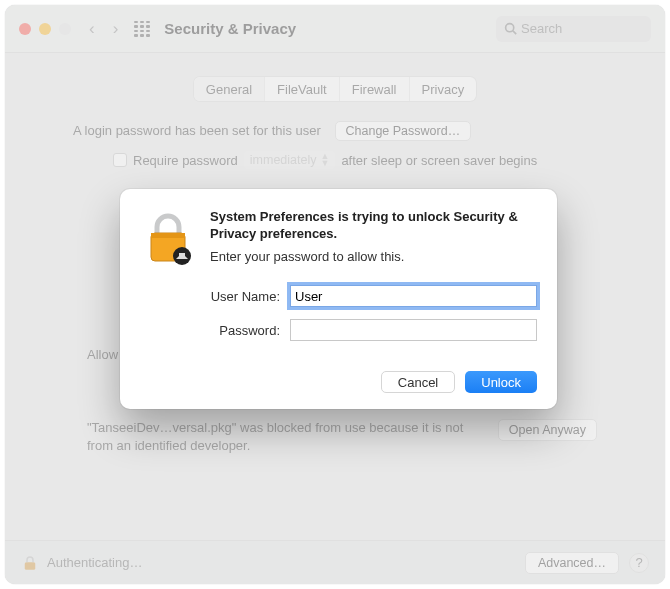  I want to click on username-input, so click(414, 296).